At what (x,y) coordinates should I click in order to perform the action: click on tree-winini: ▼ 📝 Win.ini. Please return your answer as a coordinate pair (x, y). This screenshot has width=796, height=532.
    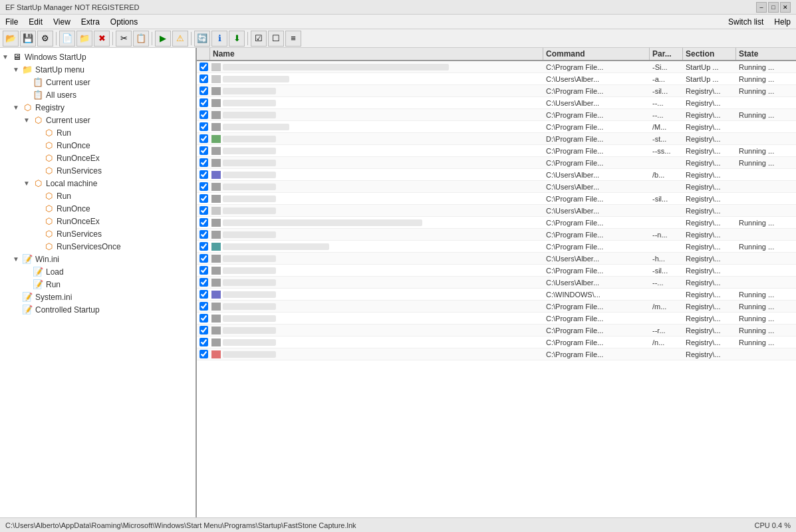
    Looking at the image, I should click on (98, 259).